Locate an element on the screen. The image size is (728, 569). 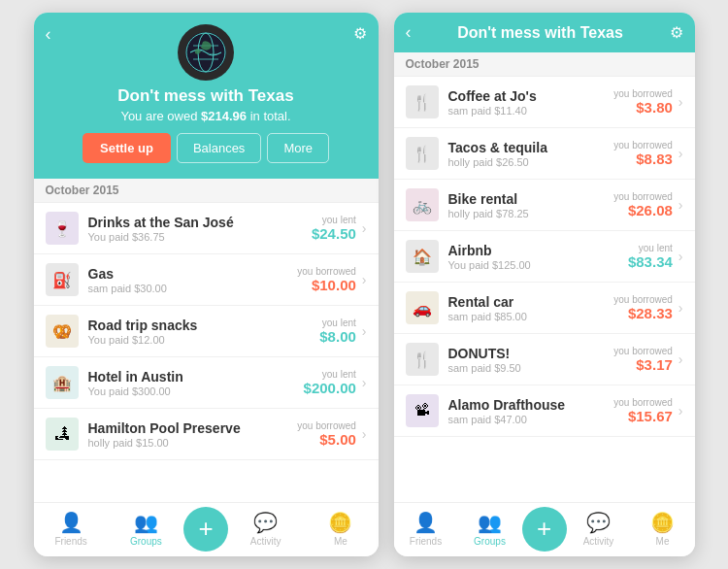
expense-icon: 🍷 is located at coordinates (62, 228).